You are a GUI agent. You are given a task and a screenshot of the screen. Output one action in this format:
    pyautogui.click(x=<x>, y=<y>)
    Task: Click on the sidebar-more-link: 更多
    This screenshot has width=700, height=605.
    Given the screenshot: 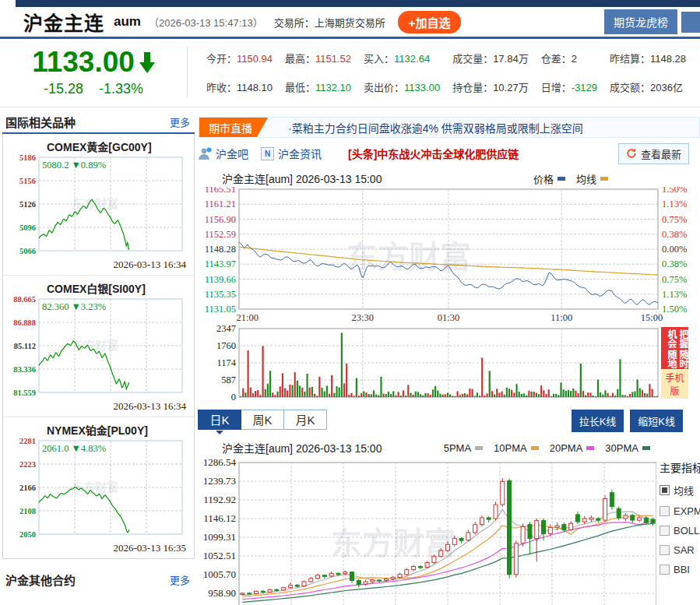 What is the action you would take?
    pyautogui.click(x=180, y=121)
    